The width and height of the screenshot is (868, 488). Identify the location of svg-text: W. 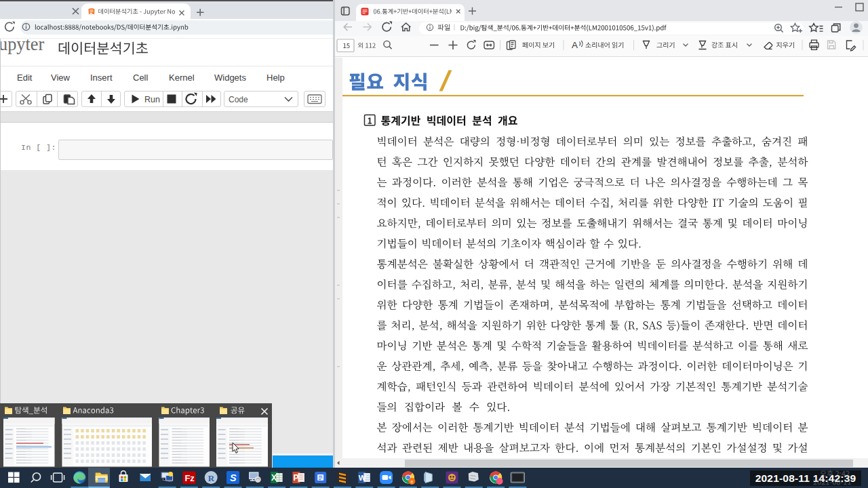
(362, 478).